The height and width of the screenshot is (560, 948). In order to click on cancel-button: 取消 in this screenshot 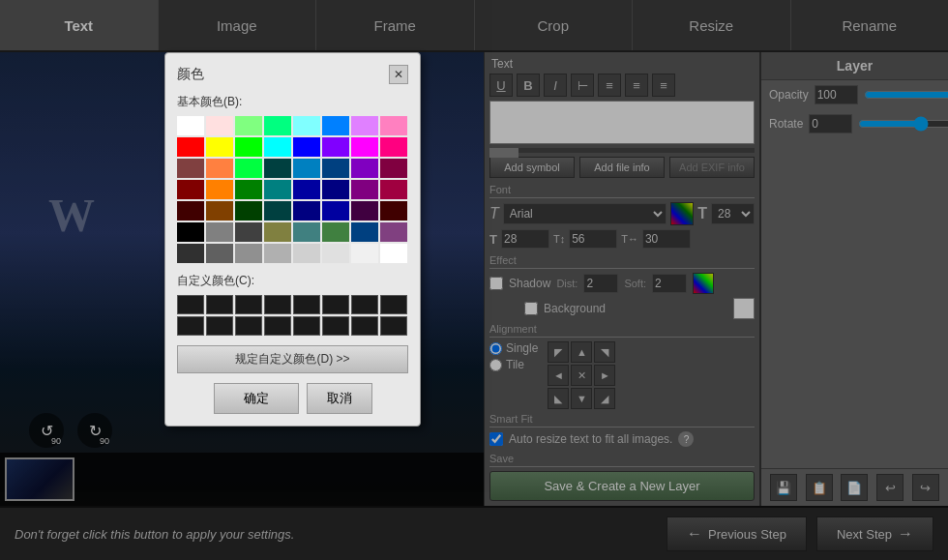, I will do `click(340, 398)`.